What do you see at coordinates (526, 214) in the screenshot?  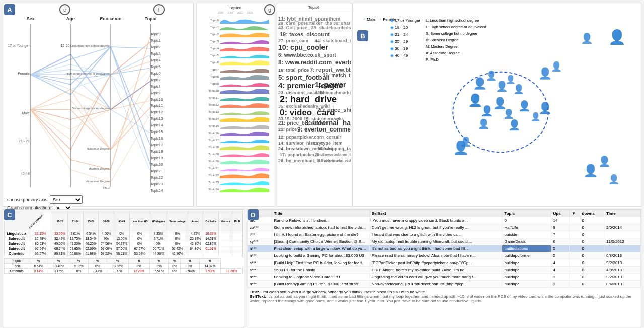 I see `col-topic: Topic` at bounding box center [526, 214].